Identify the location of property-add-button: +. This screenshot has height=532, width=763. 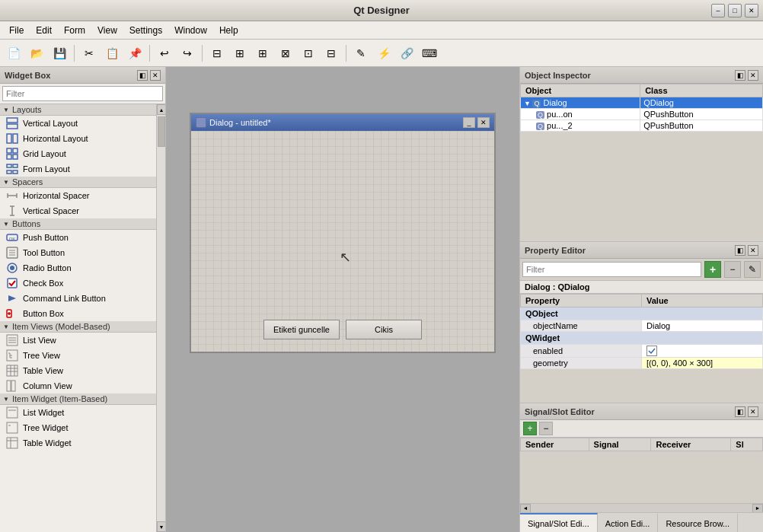
(713, 269).